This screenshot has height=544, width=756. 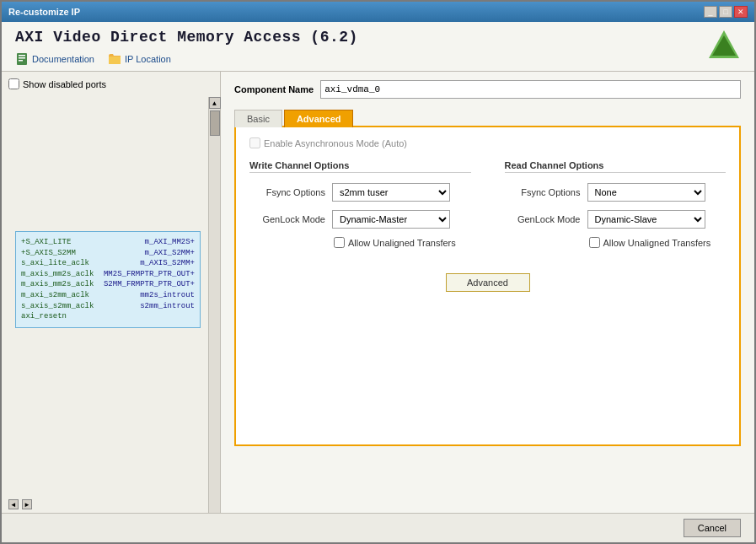 What do you see at coordinates (13, 504) in the screenshot?
I see `scroll-left-arrow: ◄` at bounding box center [13, 504].